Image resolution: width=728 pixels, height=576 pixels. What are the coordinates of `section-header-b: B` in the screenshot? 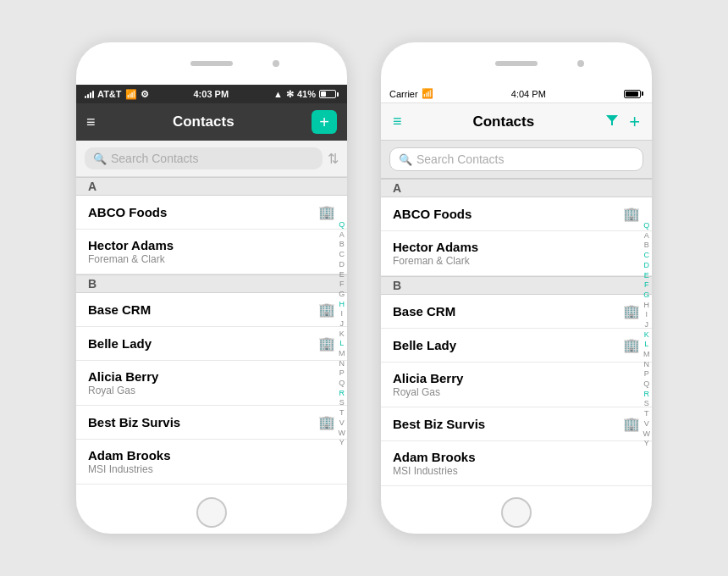 It's located at (212, 284).